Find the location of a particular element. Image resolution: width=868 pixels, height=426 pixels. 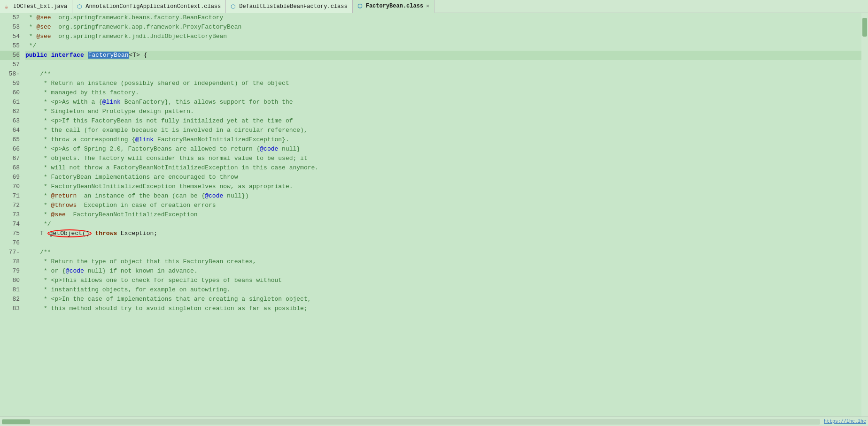

code-line-74: */ is located at coordinates (443, 224).